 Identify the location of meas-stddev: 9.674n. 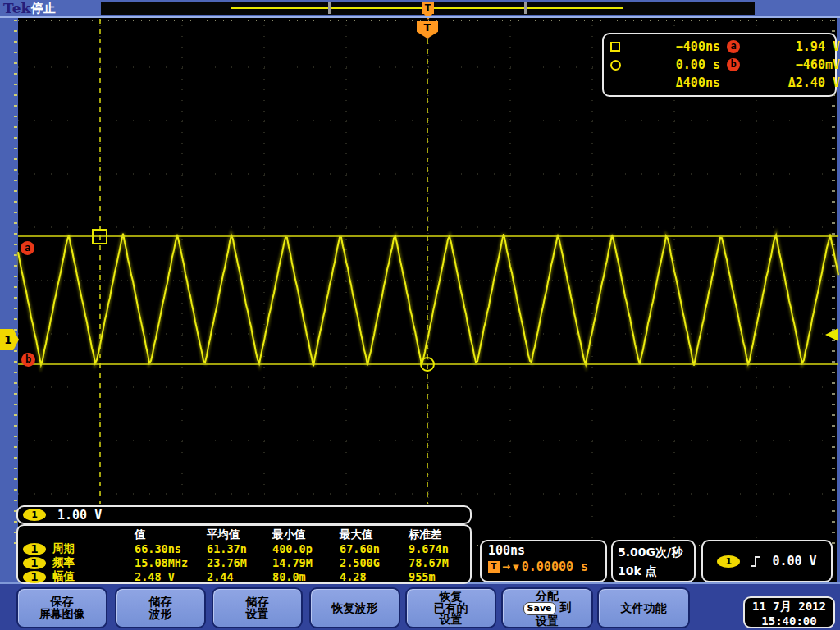
(441, 549).